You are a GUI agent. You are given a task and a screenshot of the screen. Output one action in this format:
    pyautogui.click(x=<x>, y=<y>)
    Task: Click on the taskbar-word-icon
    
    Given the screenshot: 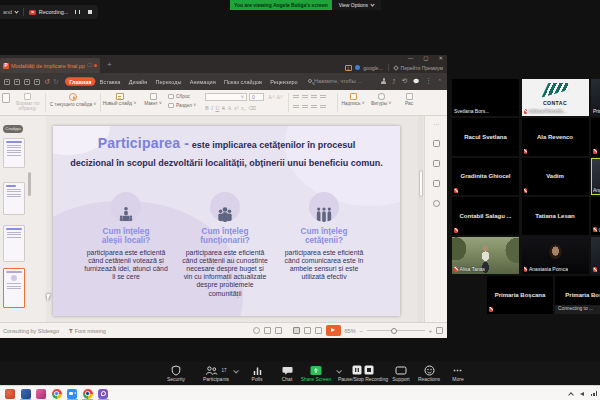 What is the action you would take?
    pyautogui.click(x=26, y=394)
    